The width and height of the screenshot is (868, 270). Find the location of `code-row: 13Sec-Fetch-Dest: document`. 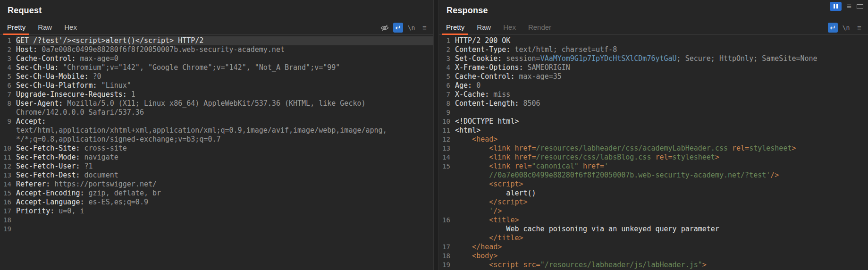

code-row: 13Sec-Fetch-Dest: document is located at coordinates (217, 176).